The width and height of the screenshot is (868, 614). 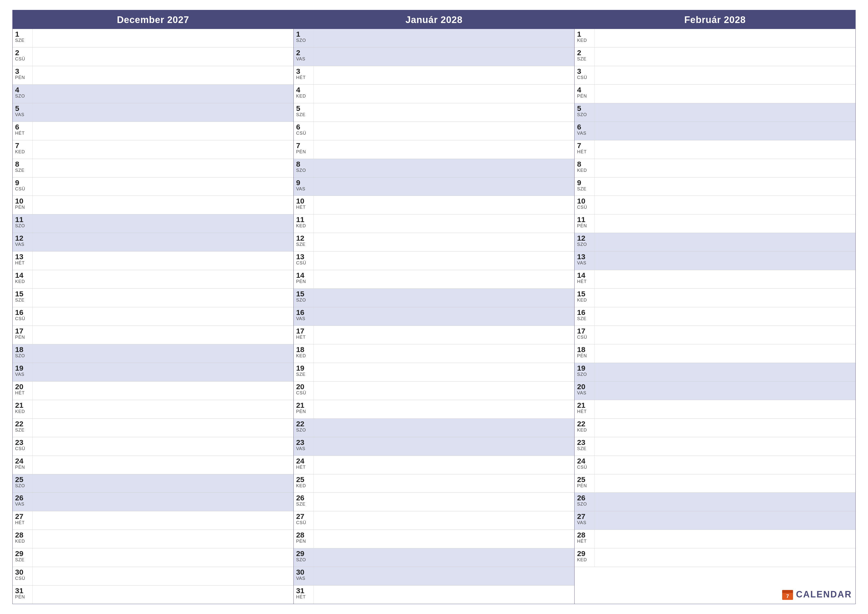 I want to click on day-number-block: 2CSÜ, so click(x=23, y=57).